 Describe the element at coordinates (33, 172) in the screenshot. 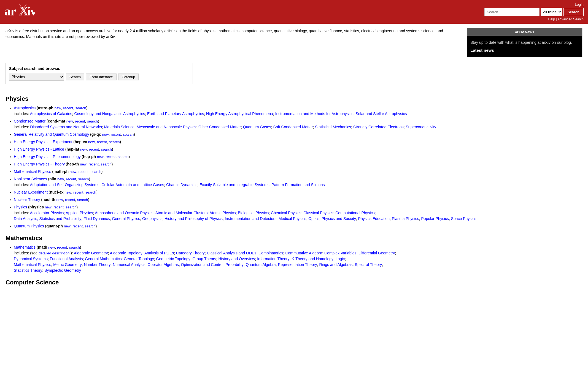

I see `math-ph-link: Mathematical Physics` at that location.